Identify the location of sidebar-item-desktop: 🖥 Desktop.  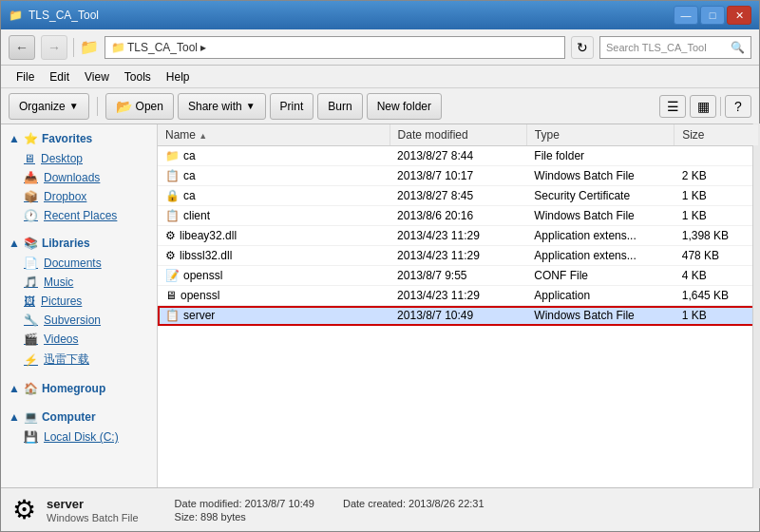
(79, 159).